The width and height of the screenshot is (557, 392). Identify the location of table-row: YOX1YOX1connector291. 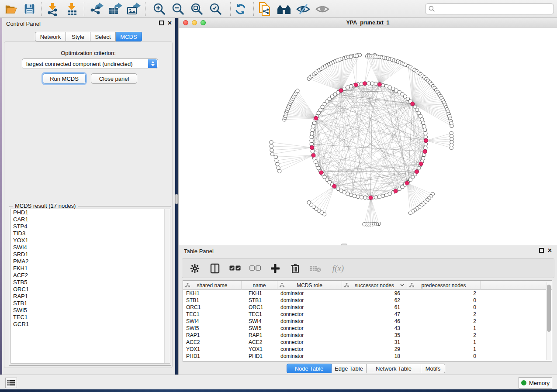
(367, 349).